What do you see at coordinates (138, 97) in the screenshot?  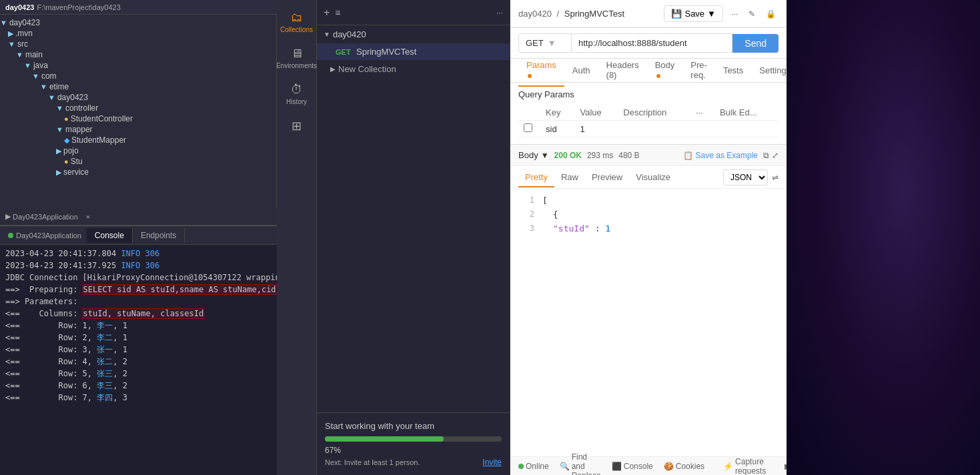 I see `tree-item-day0423-pkg: ▼ day0423` at bounding box center [138, 97].